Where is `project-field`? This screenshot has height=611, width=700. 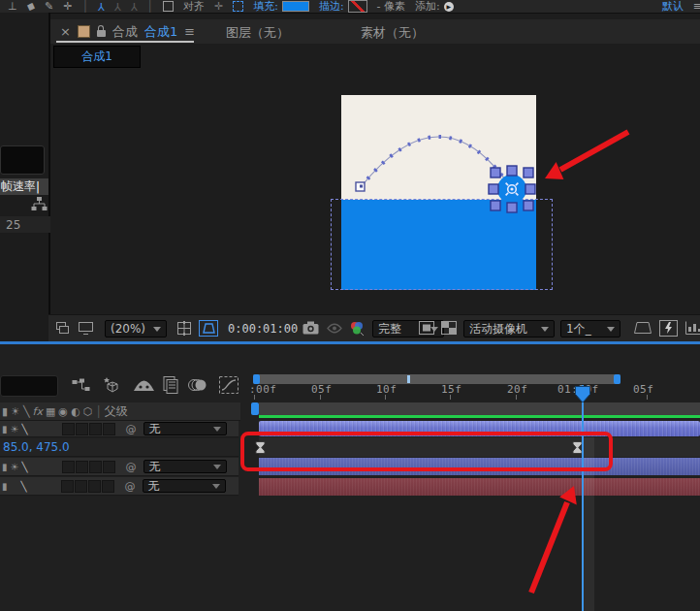
project-field is located at coordinates (22, 160).